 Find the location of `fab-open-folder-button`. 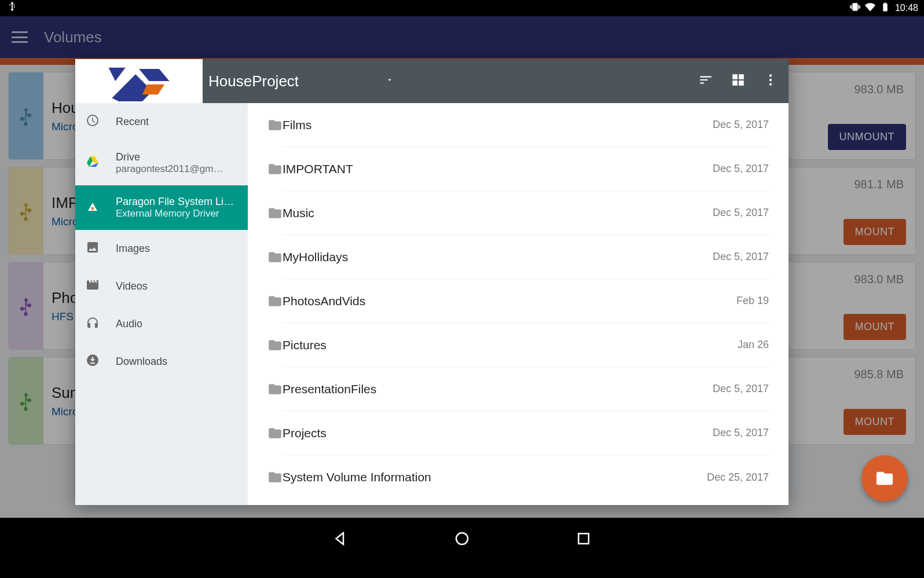

fab-open-folder-button is located at coordinates (885, 478).